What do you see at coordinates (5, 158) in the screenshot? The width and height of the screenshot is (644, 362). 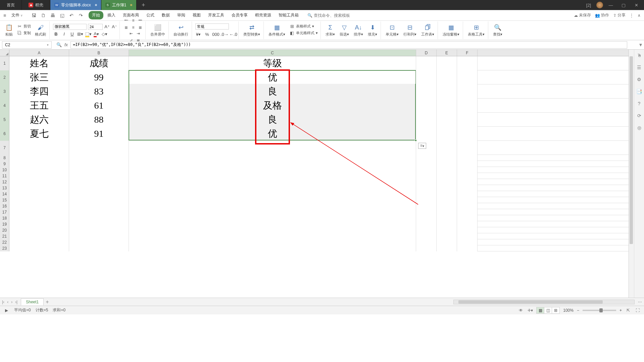 I see `row-header-8: 8` at bounding box center [5, 158].